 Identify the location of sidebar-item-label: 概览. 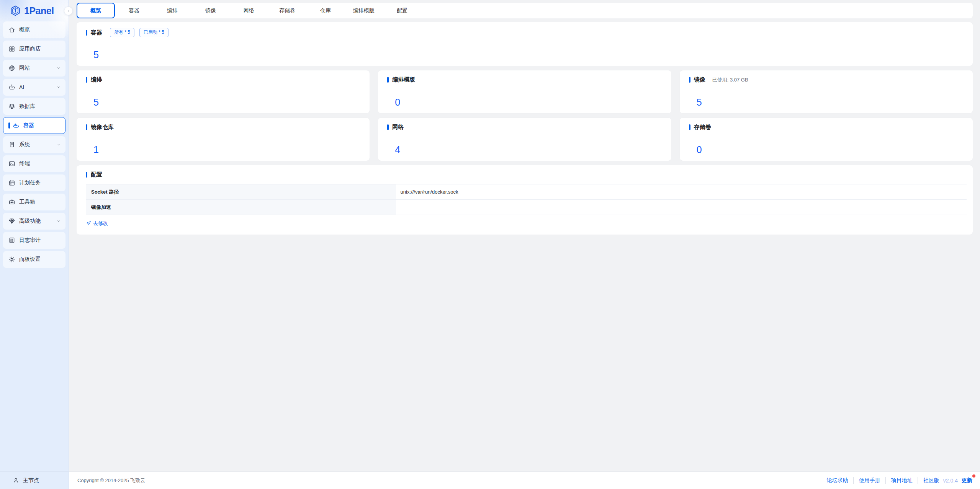
(38, 30).